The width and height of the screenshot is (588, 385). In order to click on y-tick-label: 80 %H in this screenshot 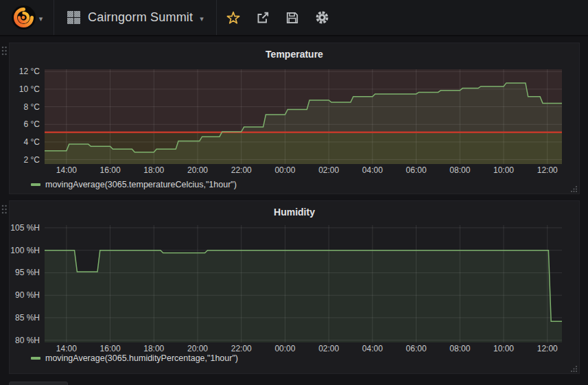, I will do `click(27, 340)`.